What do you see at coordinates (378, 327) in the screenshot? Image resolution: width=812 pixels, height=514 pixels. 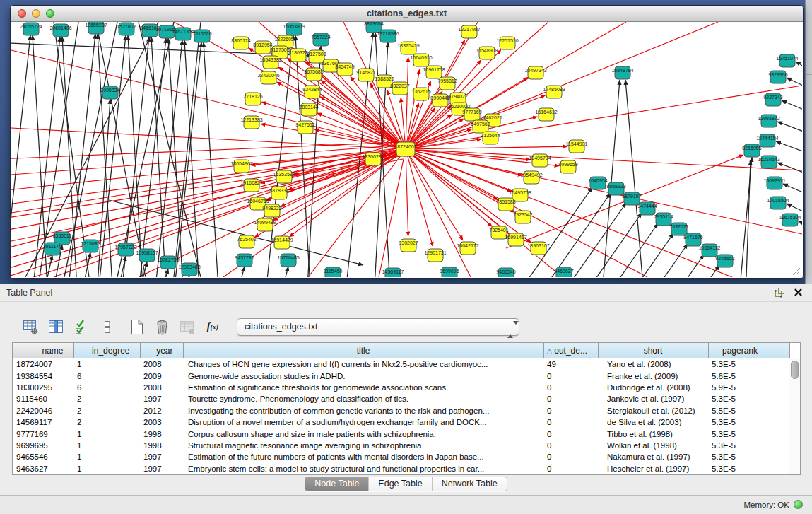 I see `table-selector-dropdown: citations_edges.txt` at bounding box center [378, 327].